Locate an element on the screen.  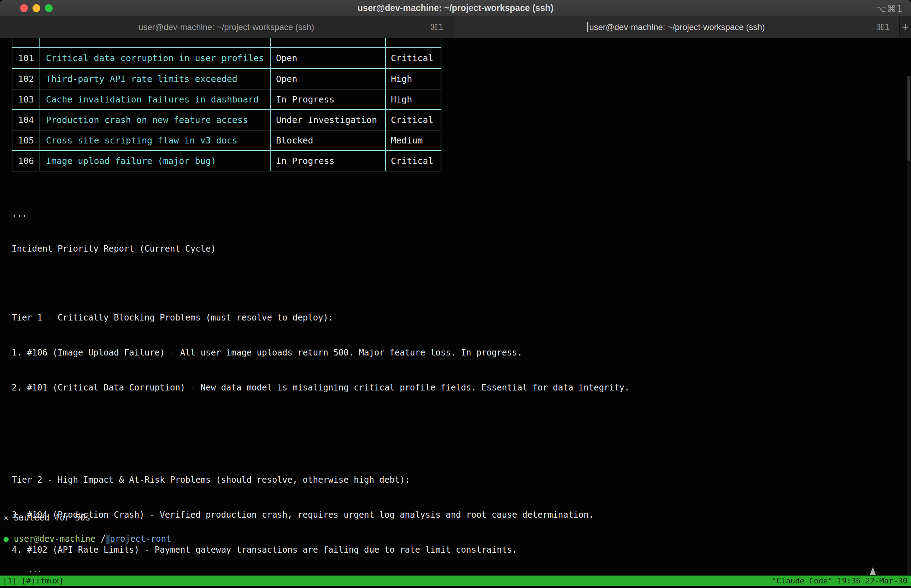
tab-left-title: user@dev-machine: ~/project-workspace (s… is located at coordinates (226, 27).